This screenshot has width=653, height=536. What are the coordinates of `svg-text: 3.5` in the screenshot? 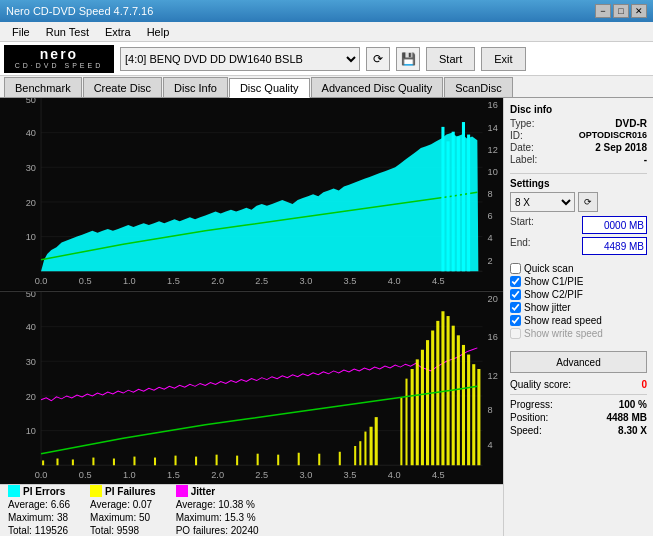 It's located at (350, 281).